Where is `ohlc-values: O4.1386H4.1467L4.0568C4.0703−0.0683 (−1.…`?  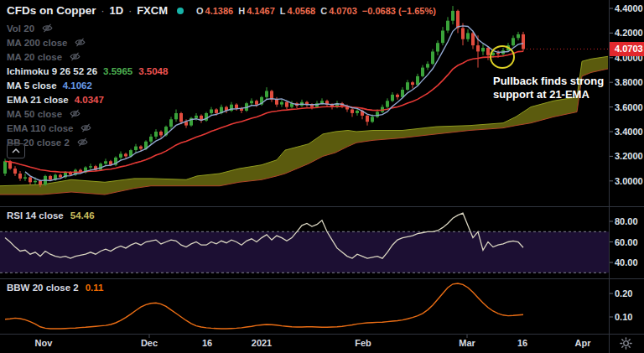 ohlc-values: O4.1386H4.1467L4.0568C4.0703−0.0683 (−1.… is located at coordinates (316, 11).